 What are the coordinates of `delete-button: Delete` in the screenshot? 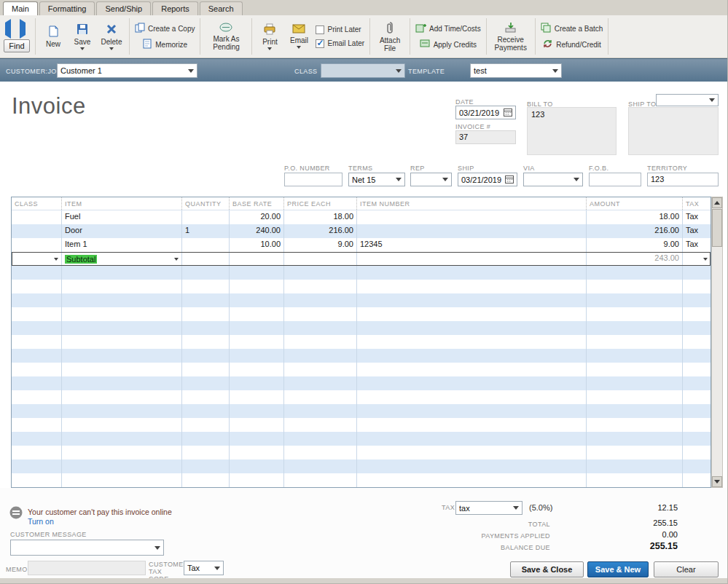 It's located at (111, 36).